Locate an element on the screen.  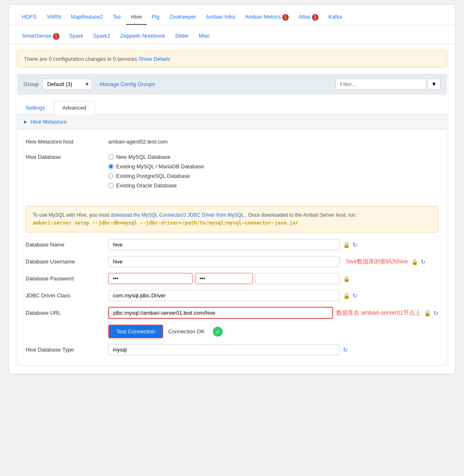
db-password-row: Database Password 🔒 is located at coordinates (232, 279).